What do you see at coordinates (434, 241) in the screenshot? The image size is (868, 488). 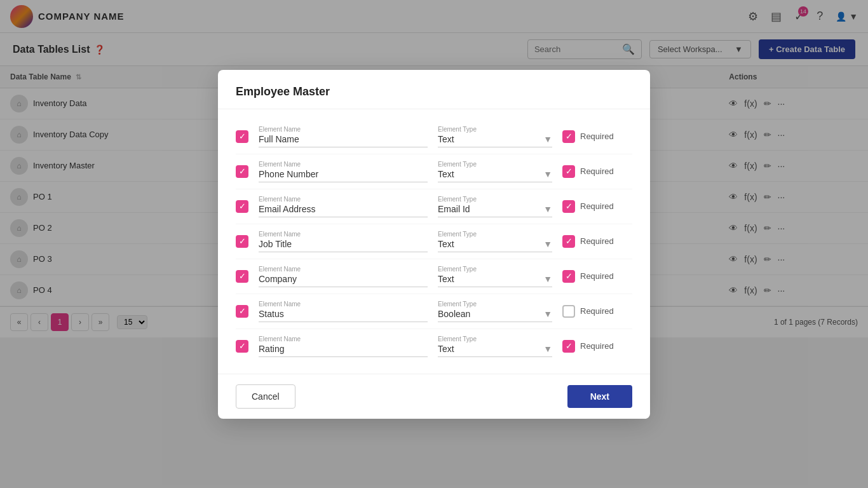 I see `field-row-3: ✓ Element Name Job Title Element Type Te…` at bounding box center [434, 241].